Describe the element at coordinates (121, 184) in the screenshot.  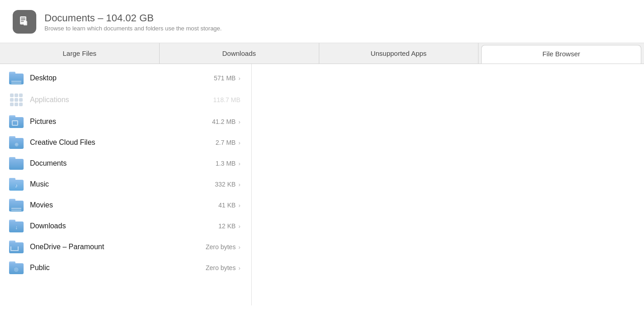
I see `file-name-music: Music` at that location.